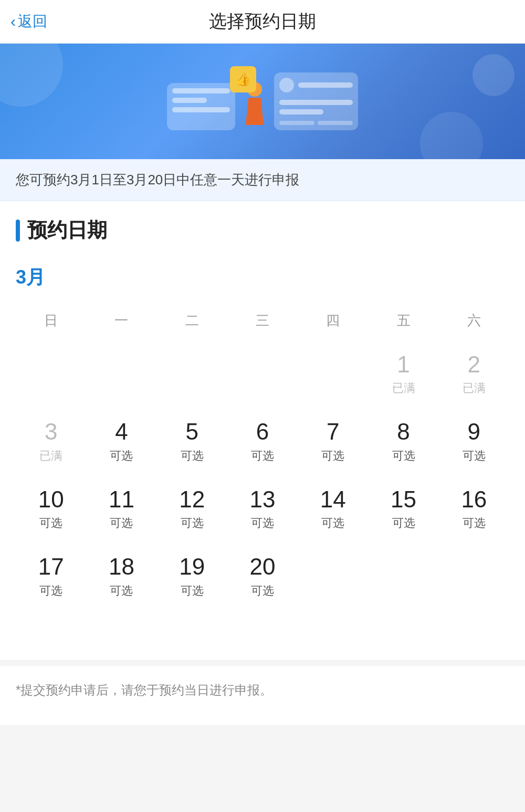  What do you see at coordinates (262, 499) in the screenshot?
I see `calendar-day-number: 13` at bounding box center [262, 499].